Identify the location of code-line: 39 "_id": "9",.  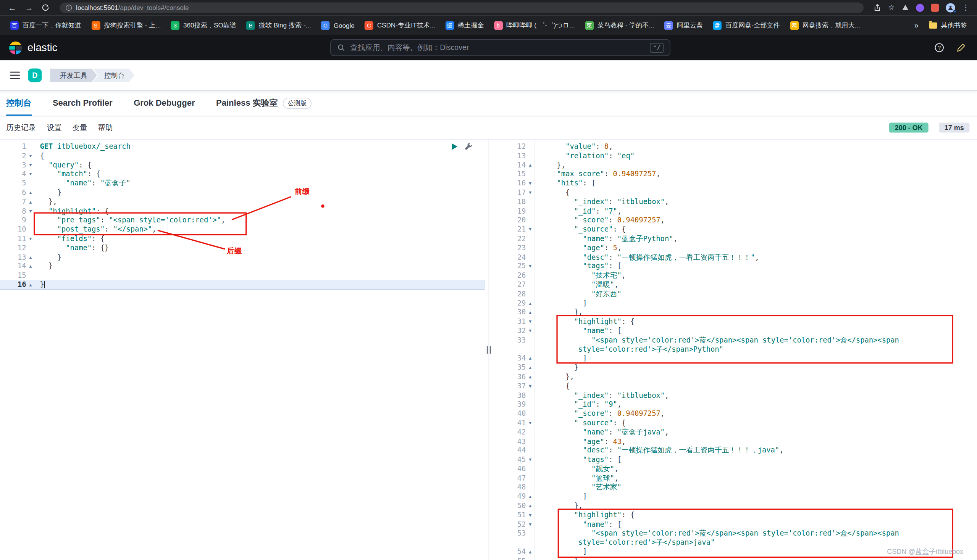
(735, 404).